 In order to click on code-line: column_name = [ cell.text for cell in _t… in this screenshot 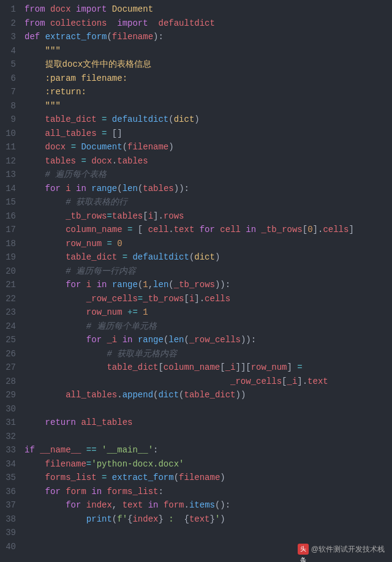, I will do `click(208, 230)`.